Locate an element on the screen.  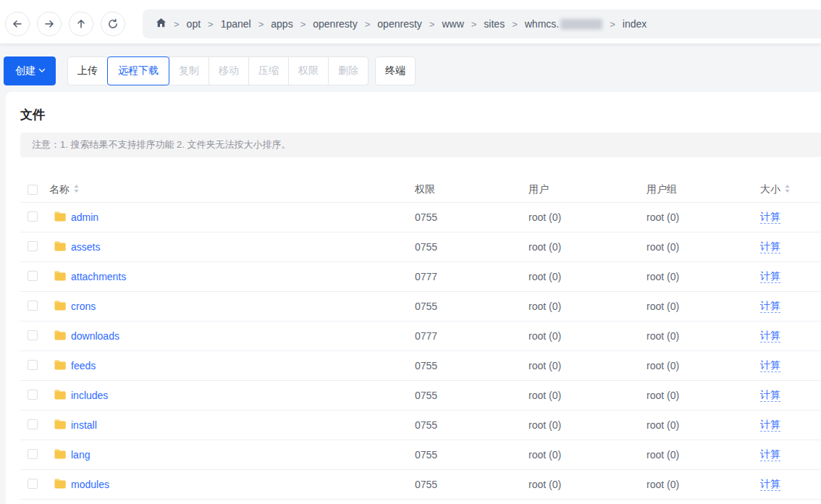
breadcrumb-item: apps is located at coordinates (282, 24).